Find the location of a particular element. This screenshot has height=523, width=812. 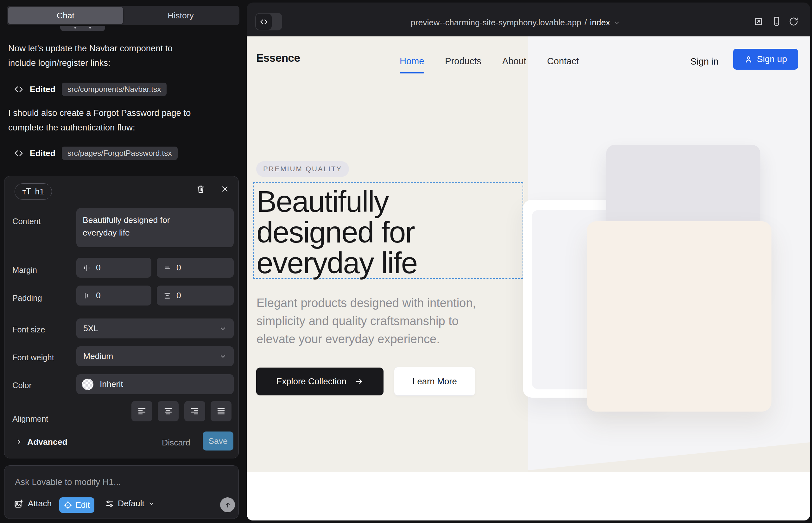

align-left-button is located at coordinates (142, 411).